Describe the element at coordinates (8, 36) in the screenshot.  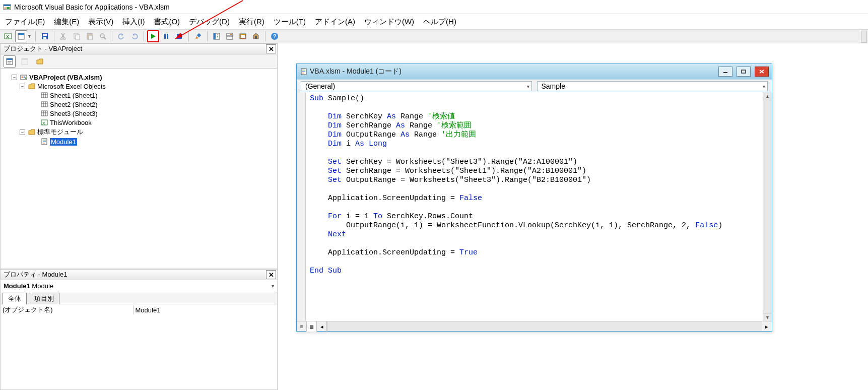
I see `view-excel-button: X` at that location.